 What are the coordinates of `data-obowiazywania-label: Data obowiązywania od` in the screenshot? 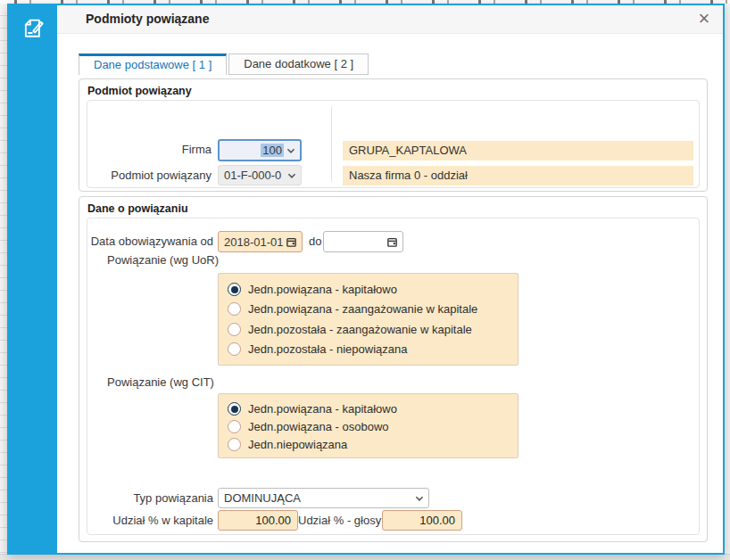 It's located at (150, 242).